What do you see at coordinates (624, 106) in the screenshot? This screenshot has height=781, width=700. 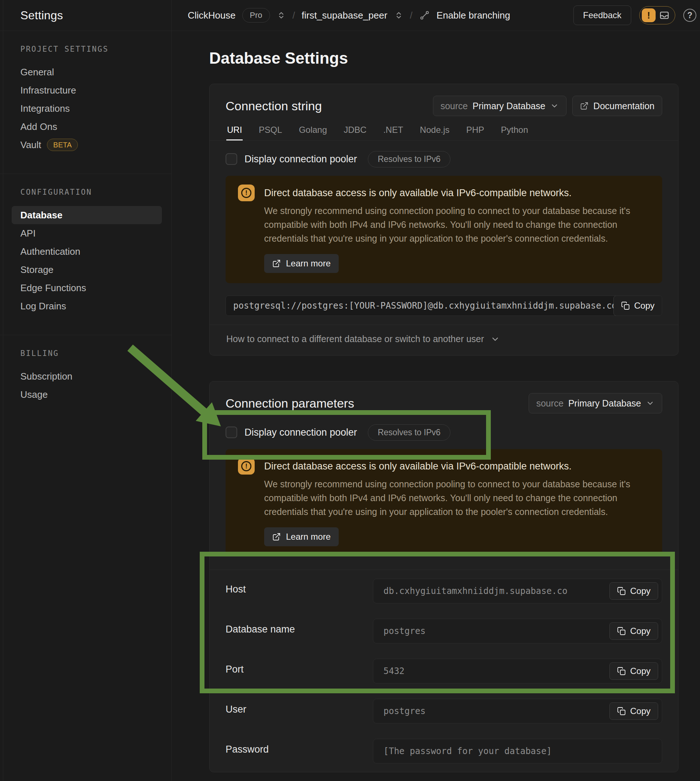 I see `documentation-label: Documentation` at bounding box center [624, 106].